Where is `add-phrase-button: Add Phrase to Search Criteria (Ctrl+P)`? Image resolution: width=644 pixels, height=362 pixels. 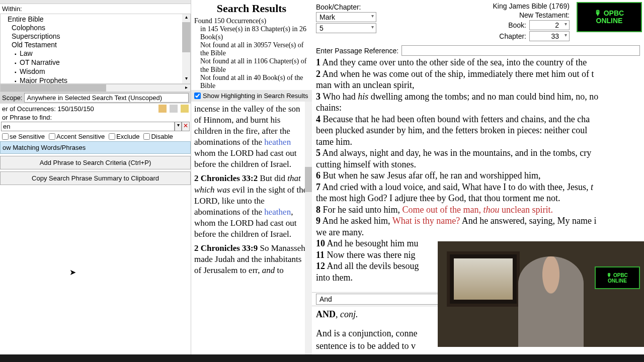
add-phrase-button: Add Phrase to Search Criteria (Ctrl+P) is located at coordinates (96, 163).